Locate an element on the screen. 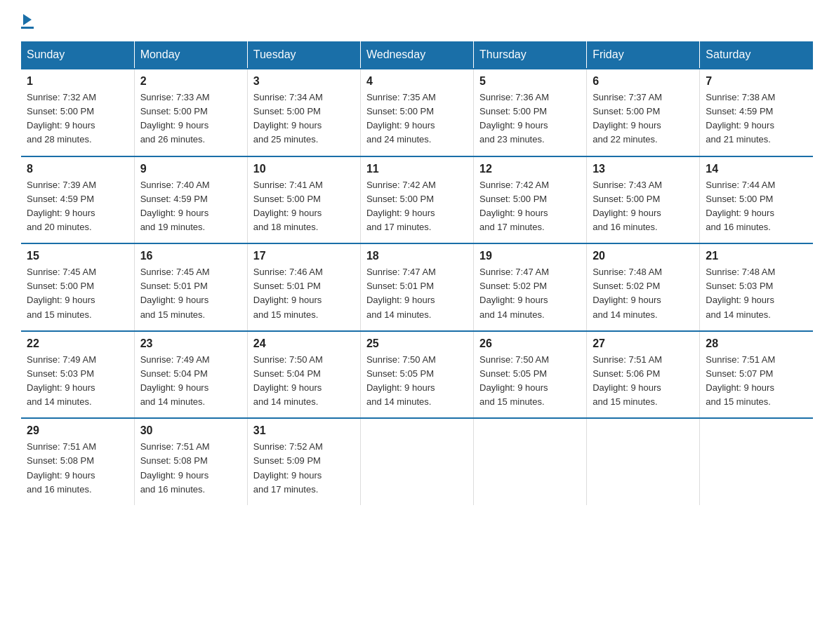  day-info: Sunrise: 7:46 AMSunset: 5:01 PMDaylight:… is located at coordinates (288, 293).